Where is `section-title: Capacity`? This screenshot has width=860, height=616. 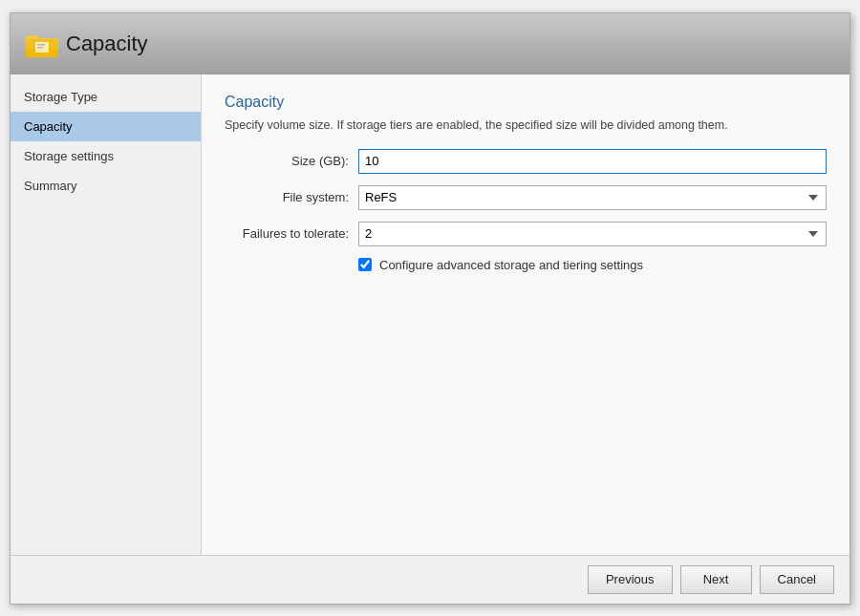 section-title: Capacity is located at coordinates (526, 102).